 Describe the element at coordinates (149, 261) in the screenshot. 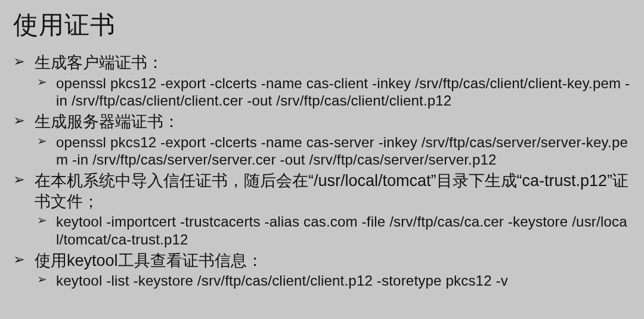

I see `list-item-label: 使用keytool工具查看证书信息：` at that location.